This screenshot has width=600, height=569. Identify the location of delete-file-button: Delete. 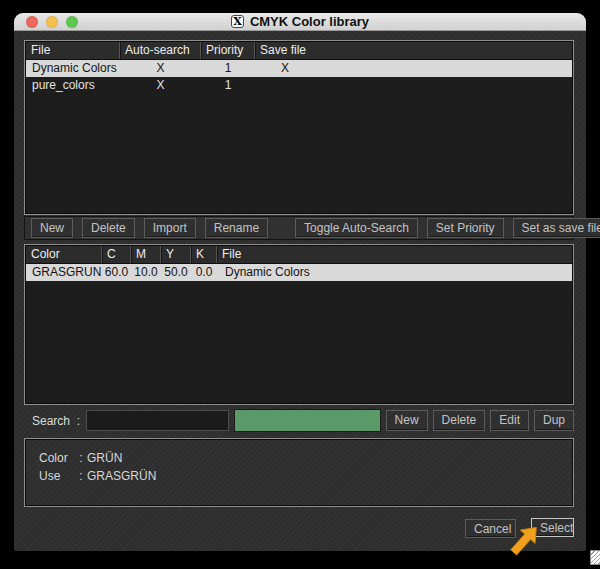
(108, 228).